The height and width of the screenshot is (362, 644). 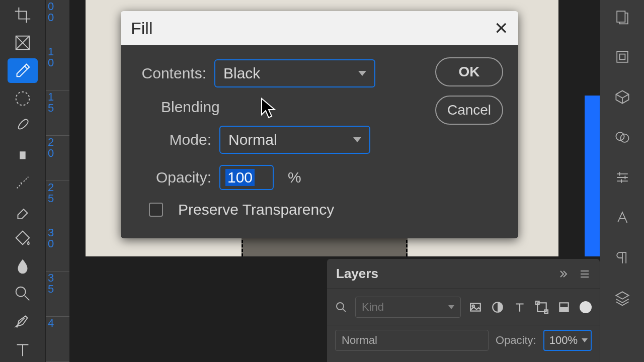 What do you see at coordinates (23, 322) in the screenshot?
I see `pen-tool` at bounding box center [23, 322].